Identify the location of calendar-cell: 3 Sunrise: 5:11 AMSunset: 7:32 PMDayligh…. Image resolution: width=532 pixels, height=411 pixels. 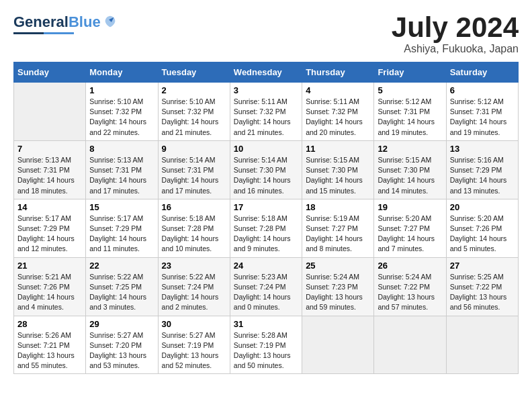
(266, 111).